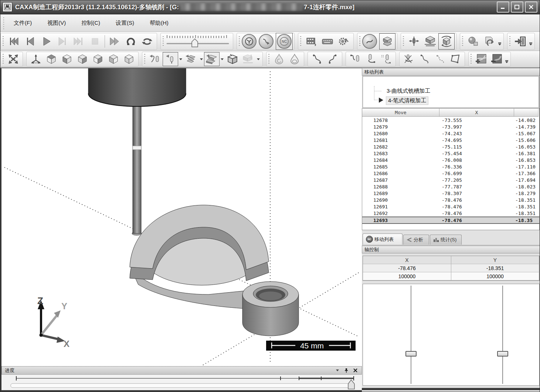  I want to click on y-axis-slider-handle, so click(503, 354).